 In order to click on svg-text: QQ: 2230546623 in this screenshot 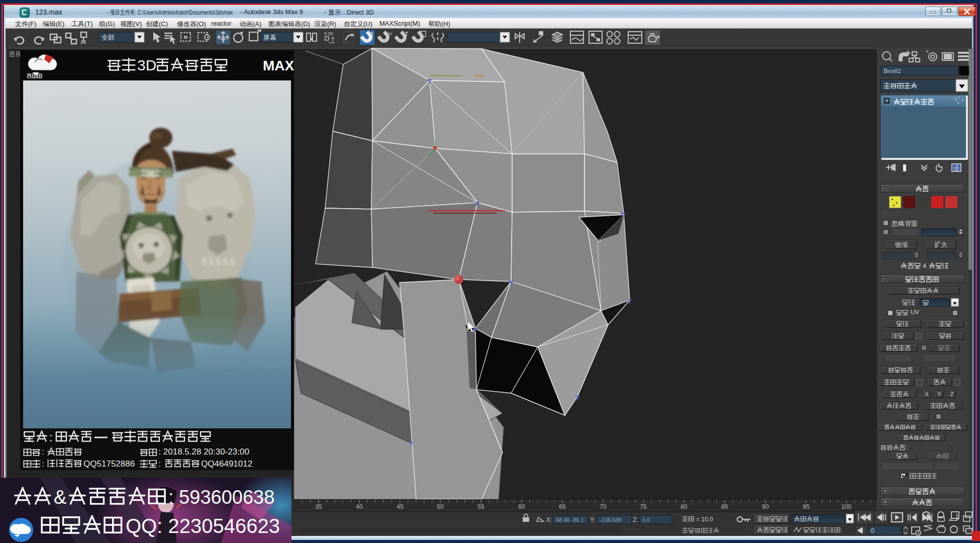, I will do `click(203, 526)`.